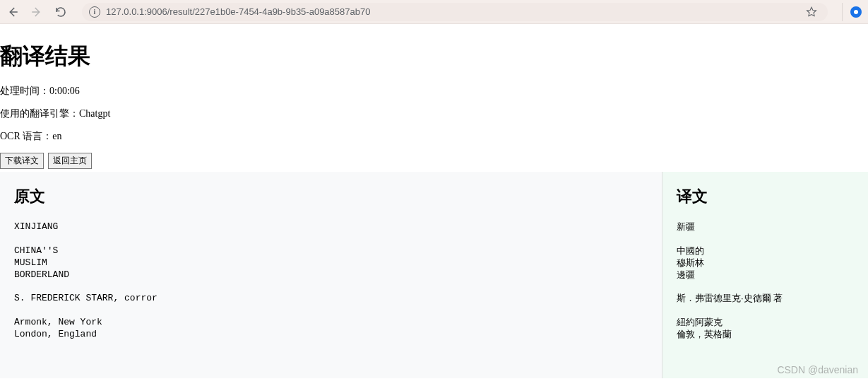 The width and height of the screenshot is (868, 391). What do you see at coordinates (95, 113) in the screenshot?
I see `engine-value: Chatgpt` at bounding box center [95, 113].